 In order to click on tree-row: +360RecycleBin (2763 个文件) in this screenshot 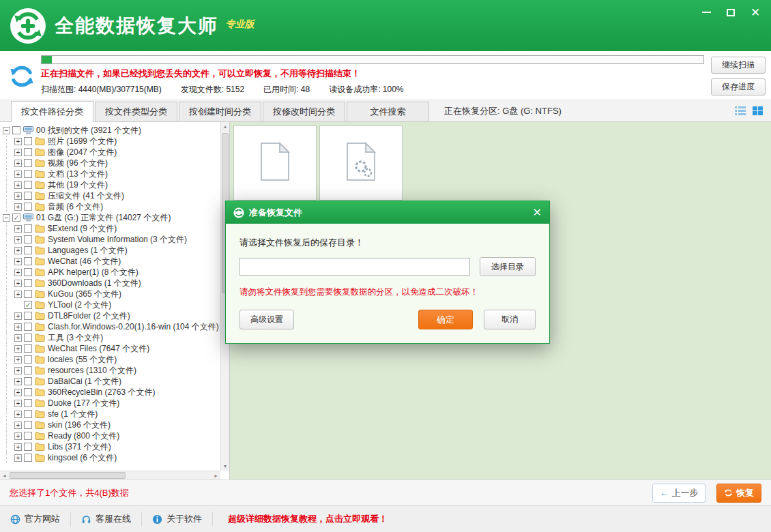, I will do `click(111, 392)`.